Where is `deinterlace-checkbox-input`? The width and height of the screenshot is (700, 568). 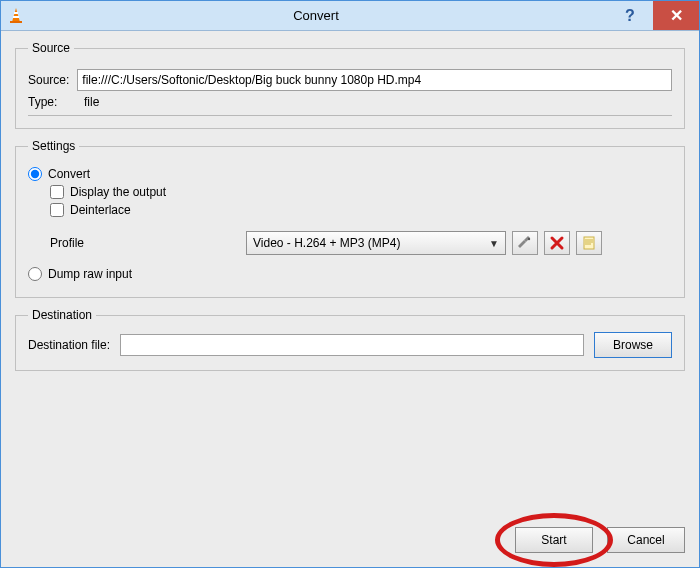
deinterlace-checkbox-input is located at coordinates (57, 210).